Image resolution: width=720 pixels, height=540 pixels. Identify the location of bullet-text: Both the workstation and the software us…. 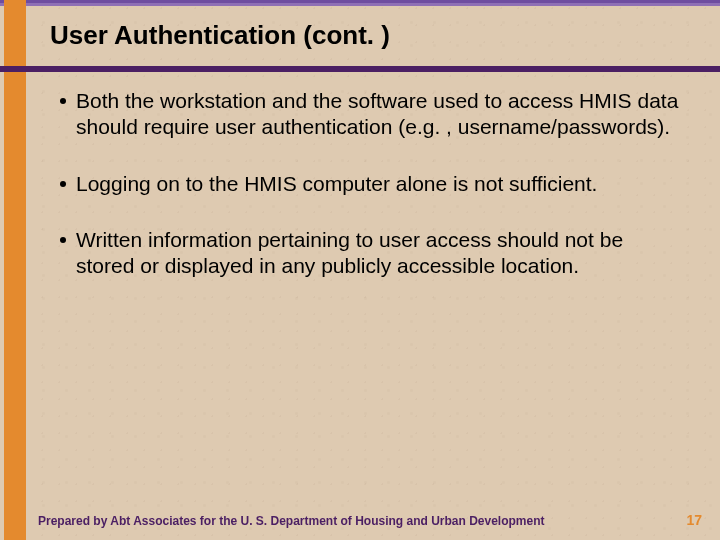
(378, 114).